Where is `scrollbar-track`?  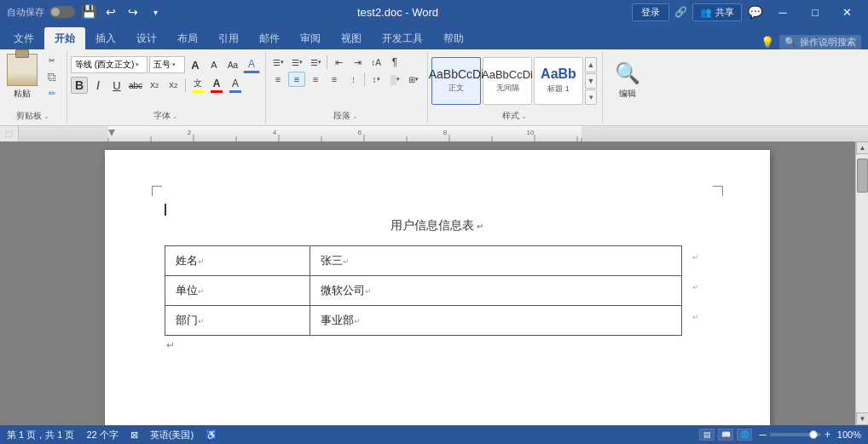 scrollbar-track is located at coordinates (862, 283).